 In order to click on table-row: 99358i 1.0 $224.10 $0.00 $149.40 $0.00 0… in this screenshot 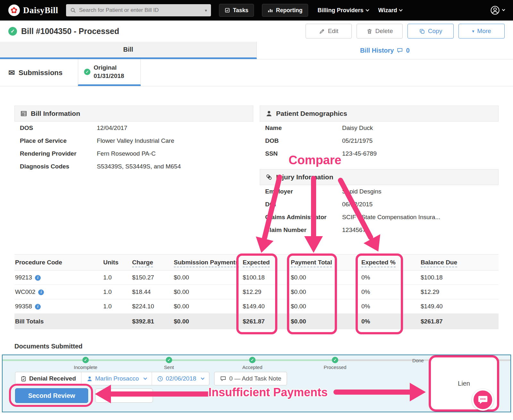, I will do `click(256, 307)`.